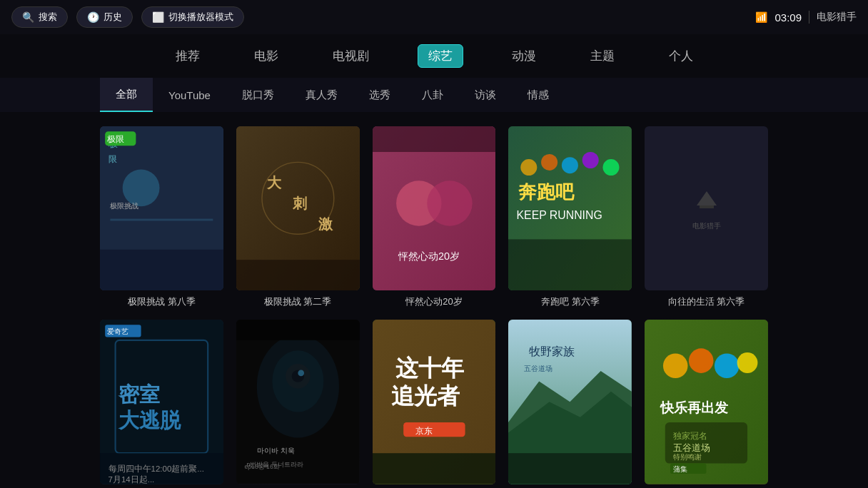 Image resolution: width=868 pixels, height=488 pixels. I want to click on search-icon: 🔍, so click(29, 17).